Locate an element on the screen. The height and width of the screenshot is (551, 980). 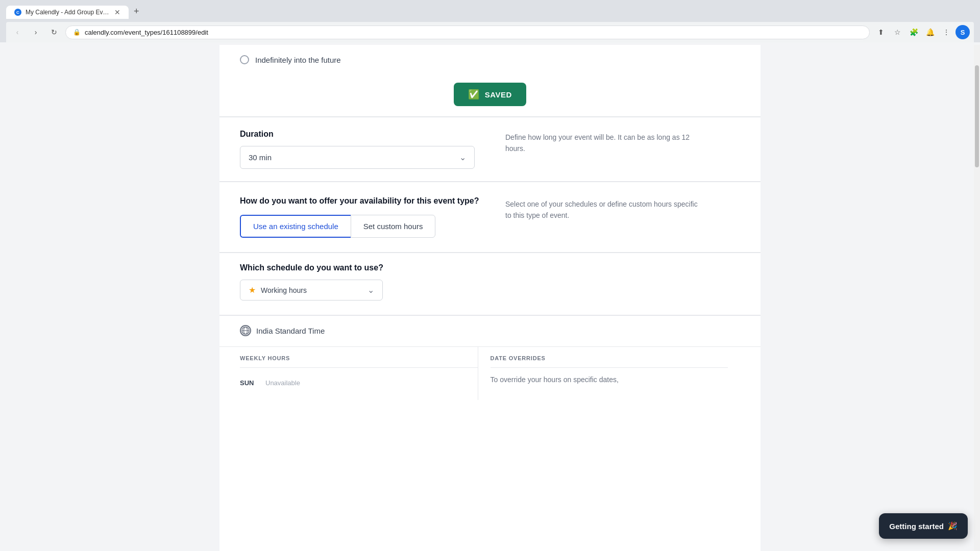
lock-icon: 🔒 is located at coordinates (77, 32).